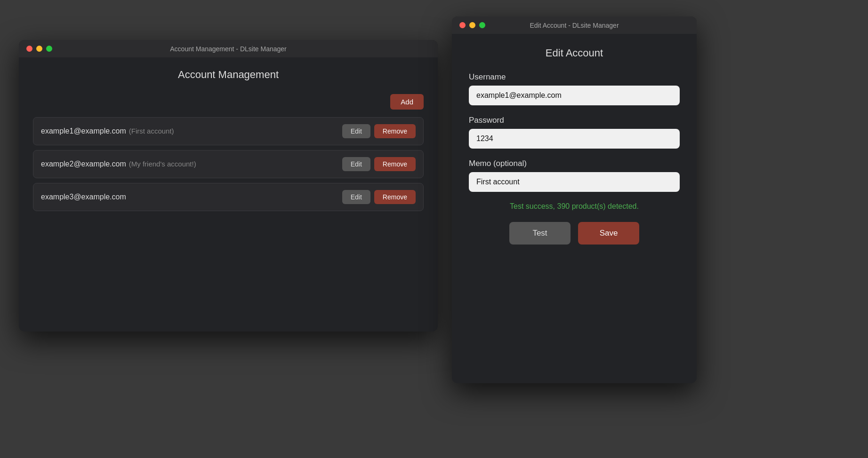 The height and width of the screenshot is (458, 868). Describe the element at coordinates (228, 102) in the screenshot. I see `add-row: Add` at that location.